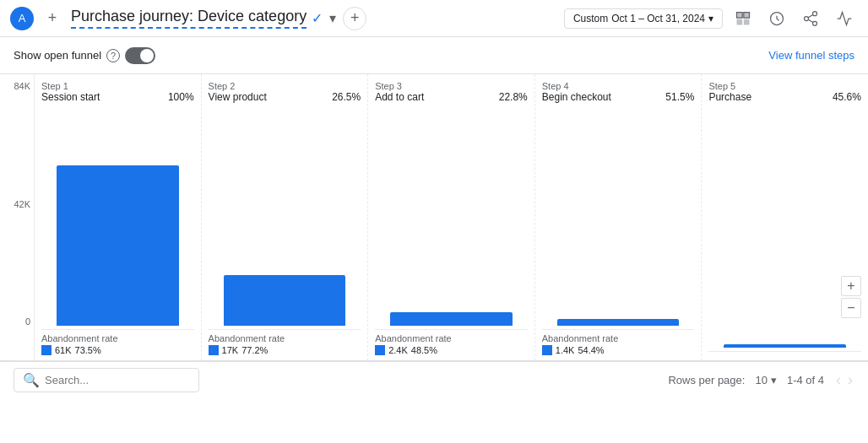  I want to click on analytics-button, so click(844, 19).